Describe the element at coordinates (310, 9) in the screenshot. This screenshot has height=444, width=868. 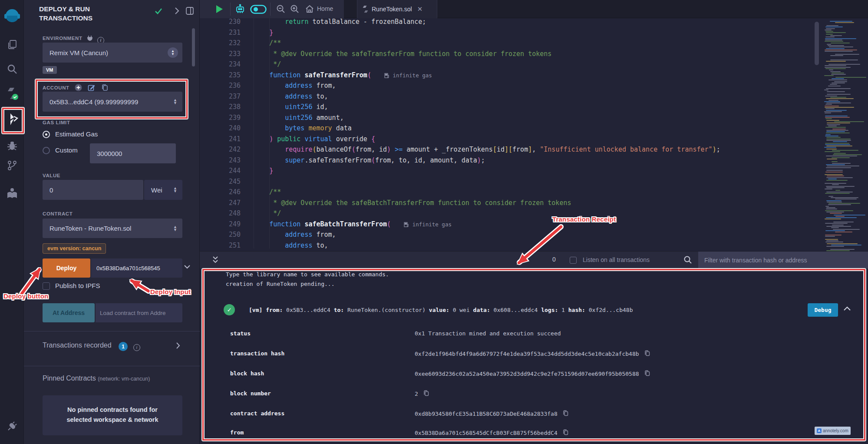
I see `home-icon` at that location.